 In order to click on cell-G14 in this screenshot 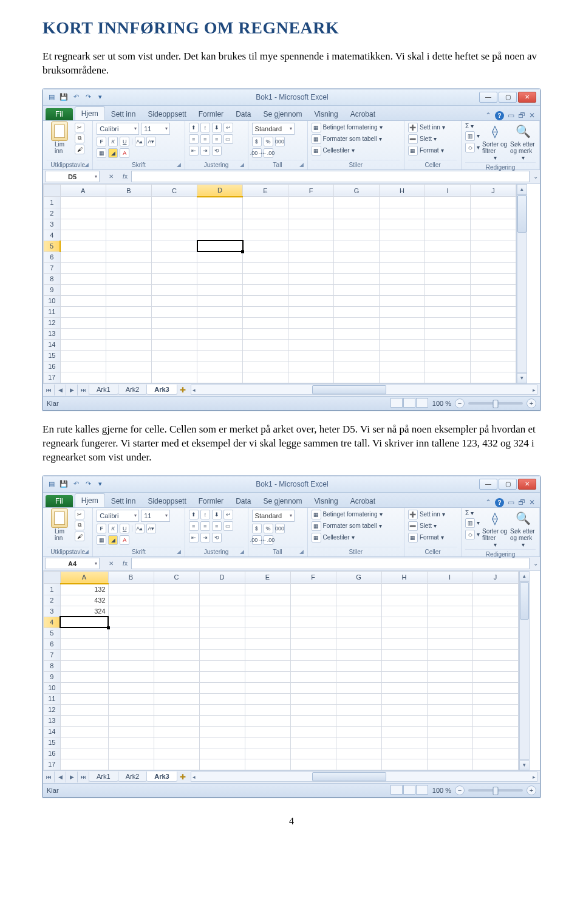, I will do `click(357, 344)`.